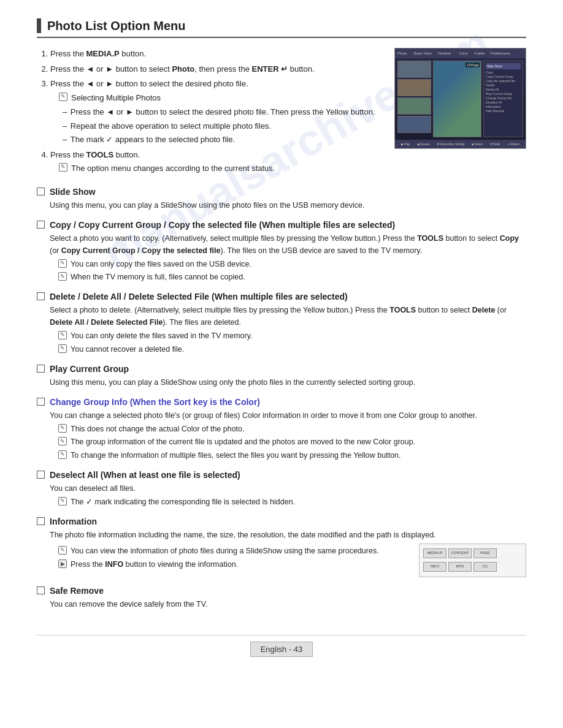 Image resolution: width=563 pixels, height=728 pixels. I want to click on section-slide-show-title: Slide Show, so click(72, 192).